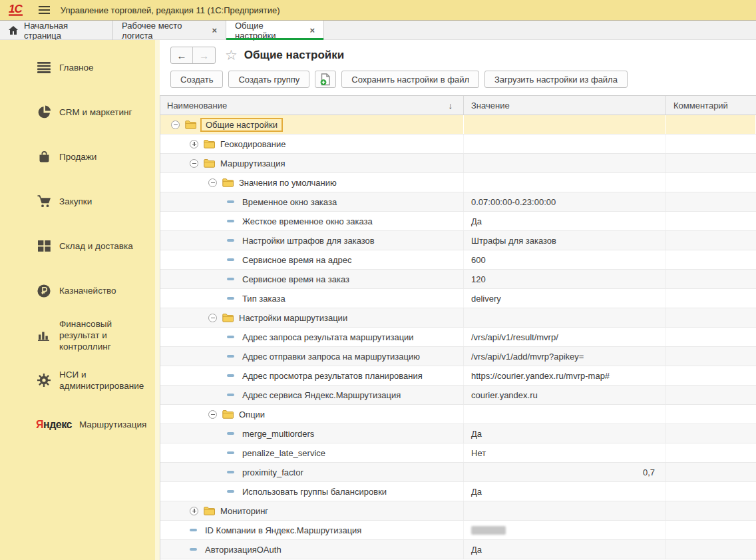 Image resolution: width=756 pixels, height=560 pixels. What do you see at coordinates (80, 201) in the screenshot?
I see `sidebar-item-purchases: Закупки` at bounding box center [80, 201].